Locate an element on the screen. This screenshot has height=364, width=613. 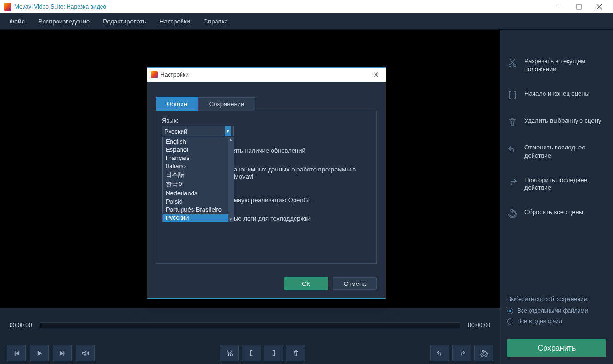
sidebar-item-undo: Отменить последнее действие is located at coordinates (556, 155).